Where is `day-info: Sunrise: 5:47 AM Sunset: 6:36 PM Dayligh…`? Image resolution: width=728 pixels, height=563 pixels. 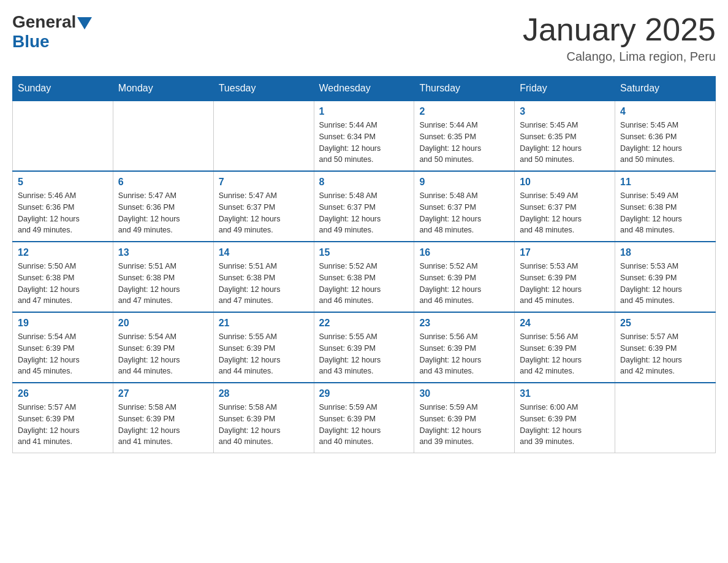 day-info: Sunrise: 5:47 AM Sunset: 6:36 PM Dayligh… is located at coordinates (163, 213).